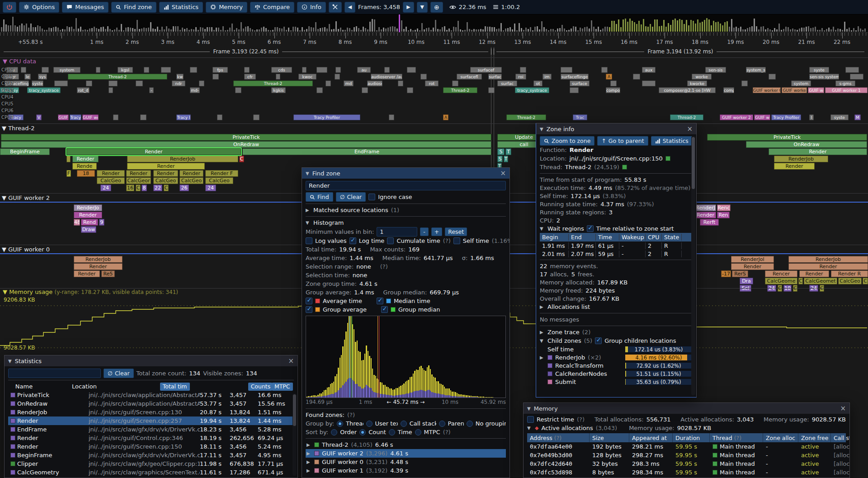 The image size is (868, 478). Describe the element at coordinates (506, 159) in the screenshot. I see `timeline-zone: T` at that location.